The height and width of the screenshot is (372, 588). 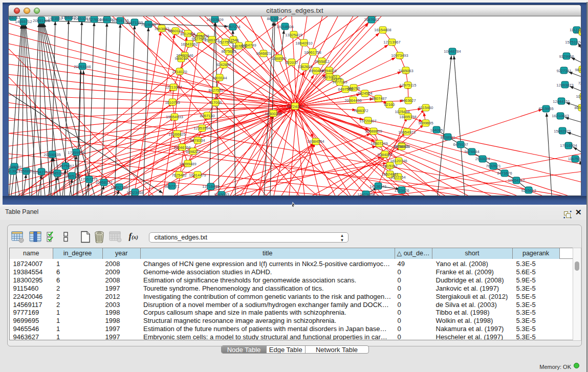 What do you see at coordinates (211, 186) in the screenshot?
I see `svg-text: 13716485` at bounding box center [211, 186].